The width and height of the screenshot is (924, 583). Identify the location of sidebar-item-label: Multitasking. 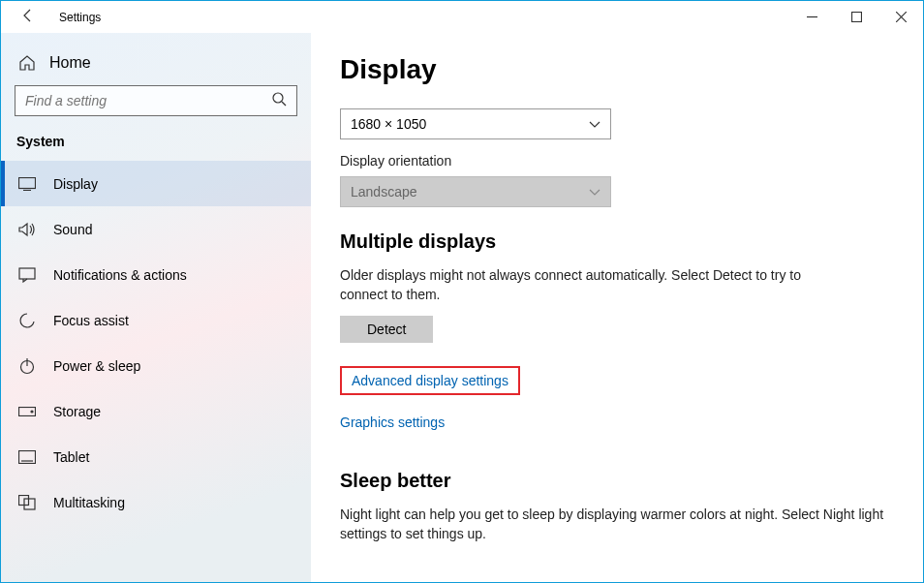
(89, 503).